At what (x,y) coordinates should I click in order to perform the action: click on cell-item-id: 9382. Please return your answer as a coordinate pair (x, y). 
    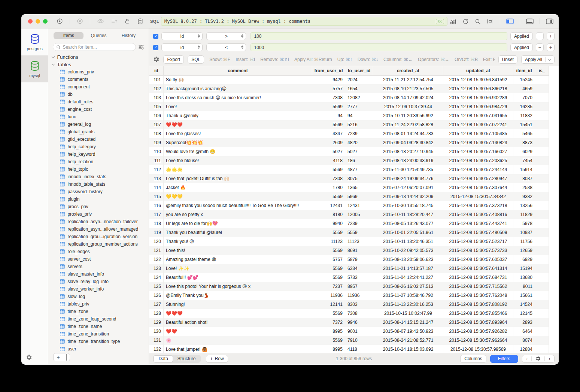
    Looking at the image, I should click on (524, 197).